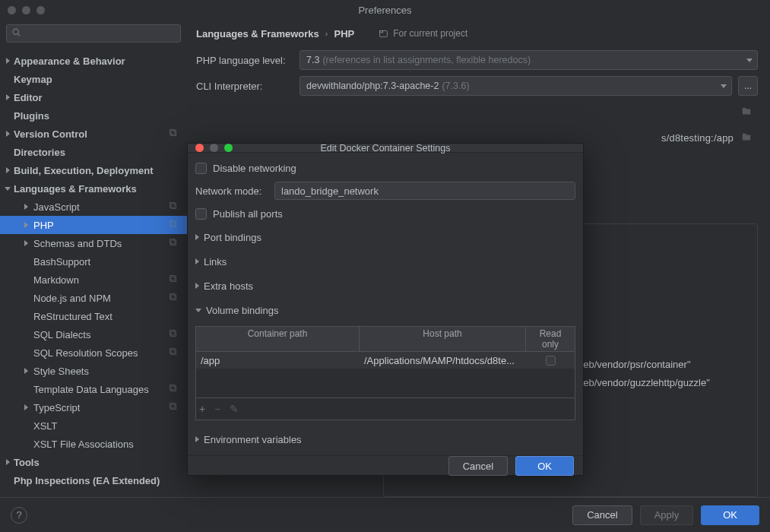  Describe the element at coordinates (33, 79) in the screenshot. I see `sidebar-item-label: Keymap` at that location.